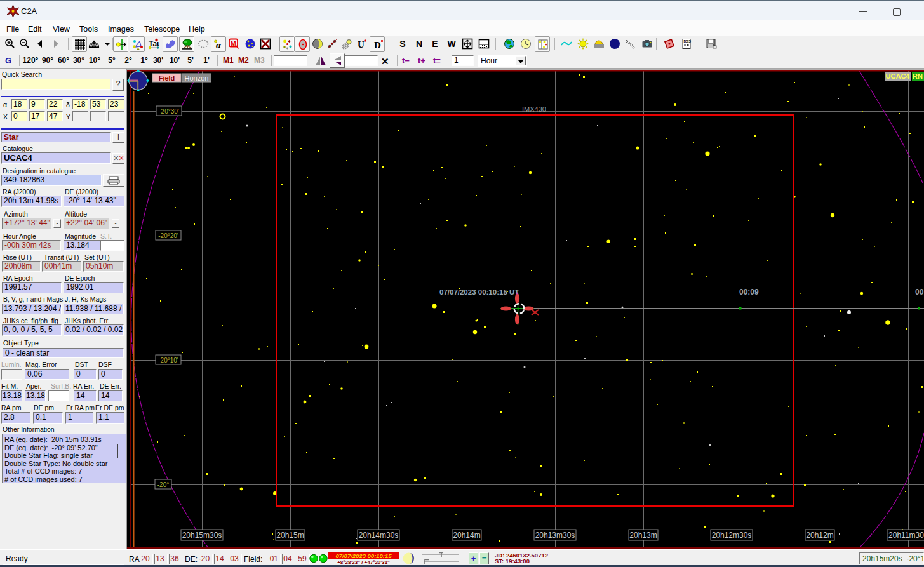  I want to click on svg-text: 20h15m30s, so click(202, 535).